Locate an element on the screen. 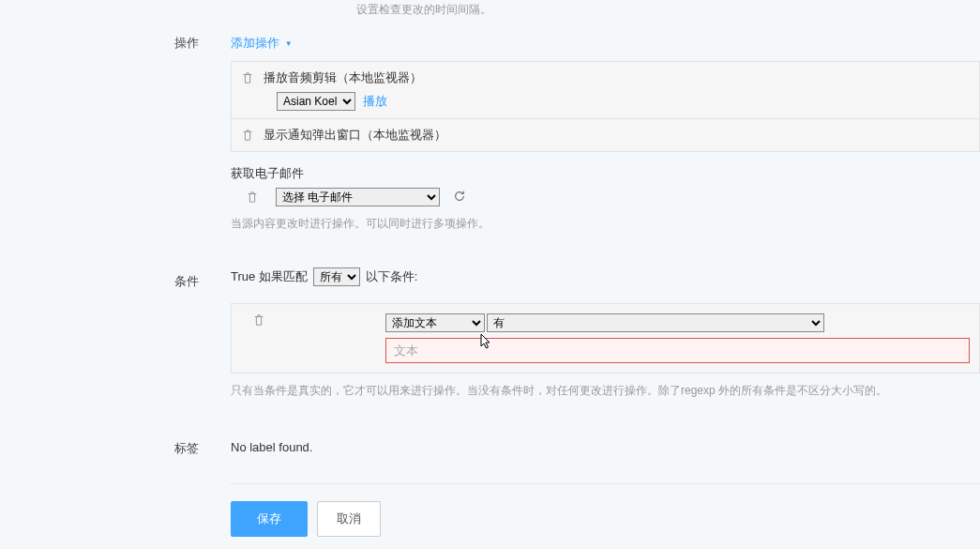 The image size is (980, 549). action-item: 显示通知弹出窗口（本地监视器） is located at coordinates (606, 135).